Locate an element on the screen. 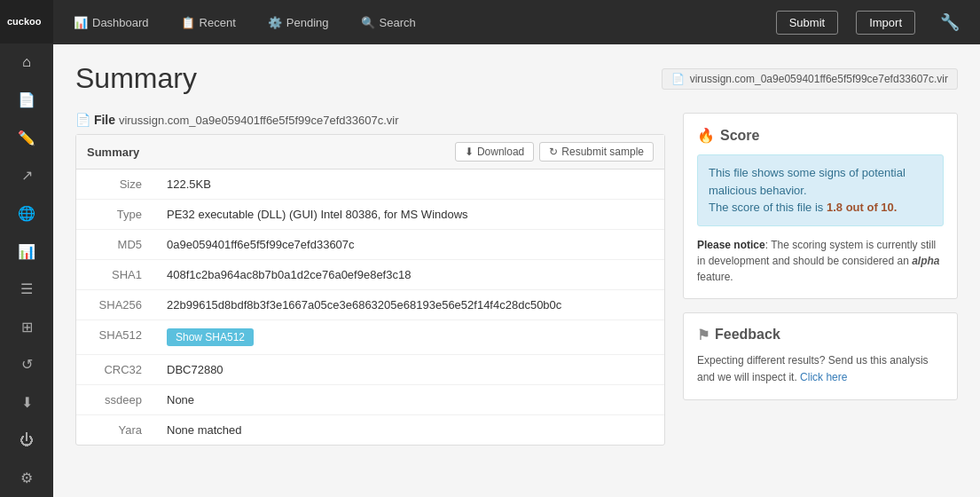 The image size is (980, 497). file-label-name: virussign.com_0a9e059401ff6e5f5f99ce7efd… is located at coordinates (259, 121).